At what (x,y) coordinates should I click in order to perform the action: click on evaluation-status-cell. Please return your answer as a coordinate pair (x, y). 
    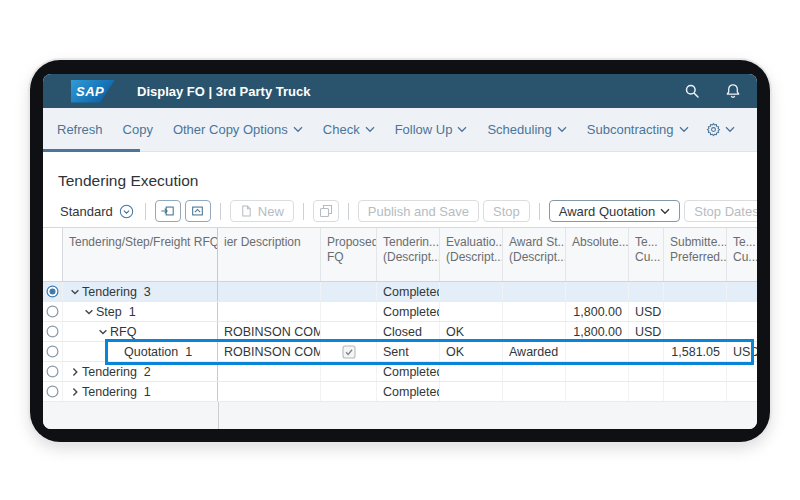
    Looking at the image, I should click on (472, 372).